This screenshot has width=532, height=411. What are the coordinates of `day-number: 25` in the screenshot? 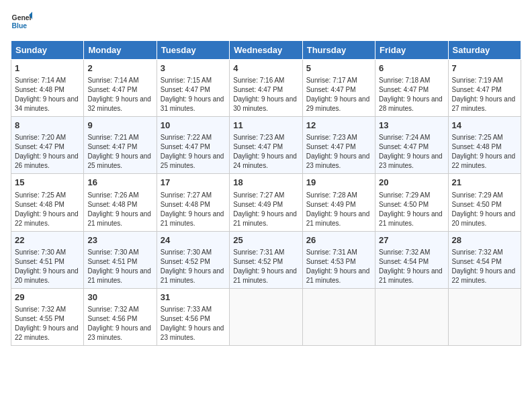 It's located at (266, 240).